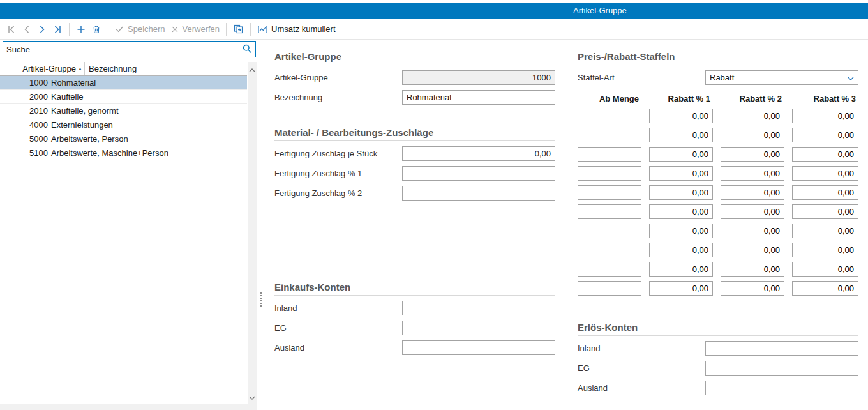 The image size is (868, 410). What do you see at coordinates (718, 359) in the screenshot?
I see `section-erloes-konten: Erlös-Konten InlandEGAusland` at bounding box center [718, 359].